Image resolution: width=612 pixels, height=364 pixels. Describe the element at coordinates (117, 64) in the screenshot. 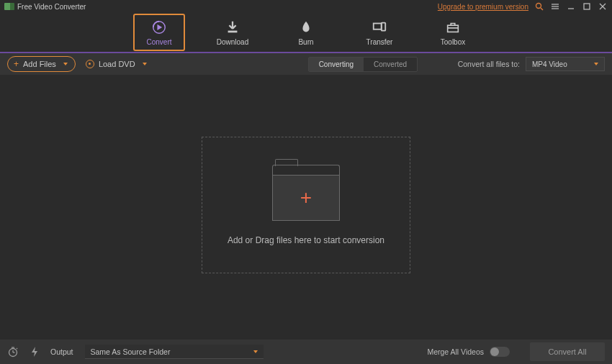

I see `load-dvd-label: Load DVD` at that location.